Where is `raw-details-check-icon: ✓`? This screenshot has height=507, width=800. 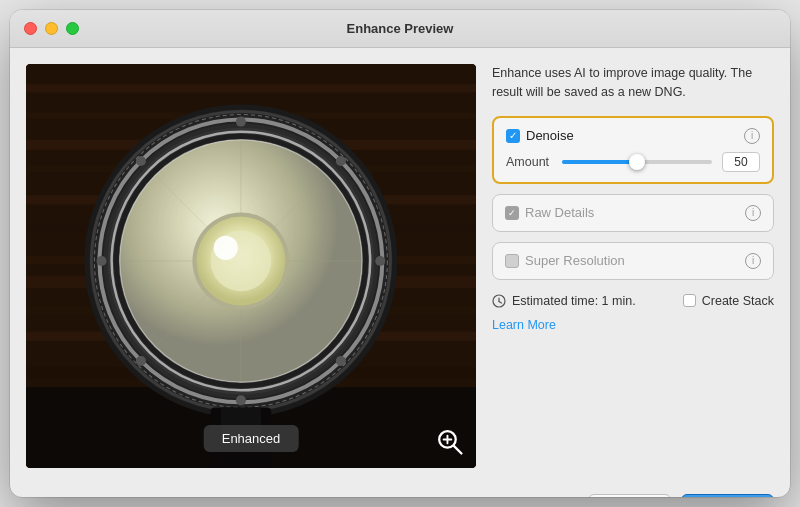 raw-details-check-icon: ✓ is located at coordinates (512, 213).